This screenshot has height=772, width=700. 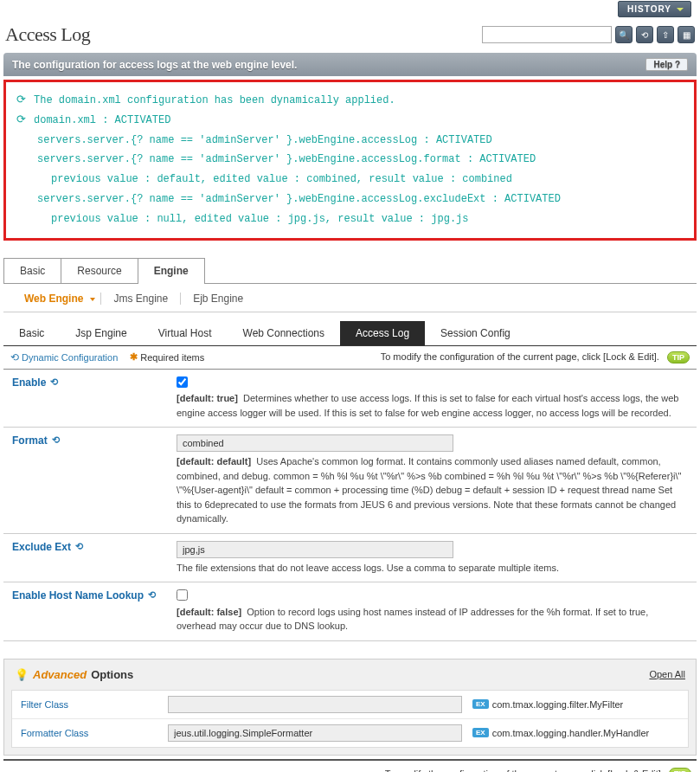 I want to click on help-button: Help ?, so click(x=666, y=64).